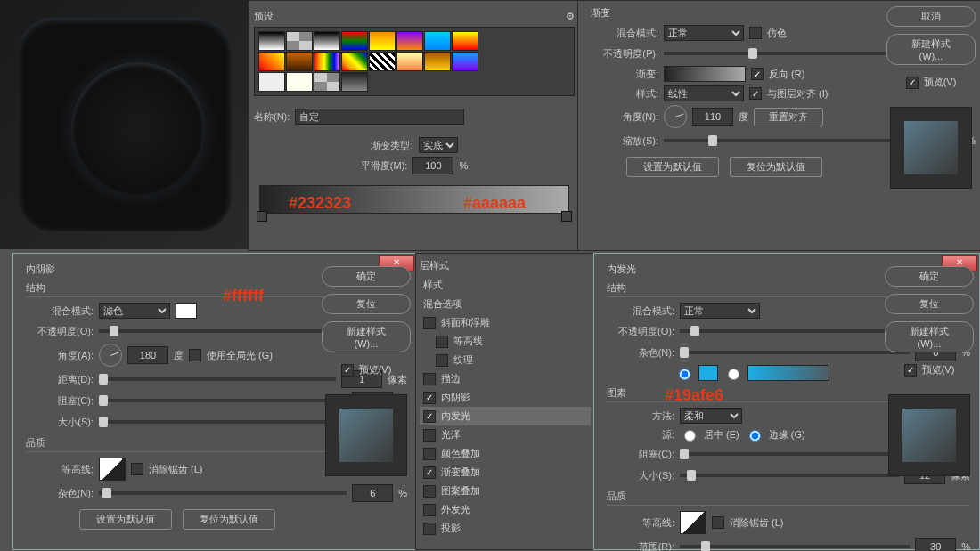  What do you see at coordinates (505, 472) in the screenshot?
I see `style-gradient-overlay: 渐变叠加` at bounding box center [505, 472].